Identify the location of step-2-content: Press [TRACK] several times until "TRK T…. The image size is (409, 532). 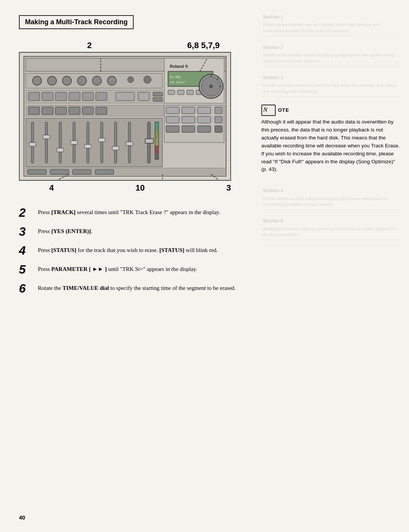
(140, 212).